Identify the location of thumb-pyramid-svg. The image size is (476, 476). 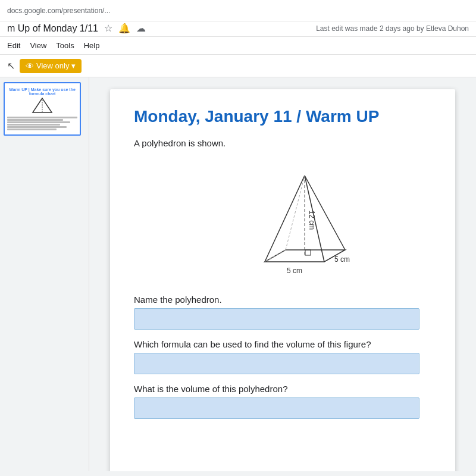
(42, 106).